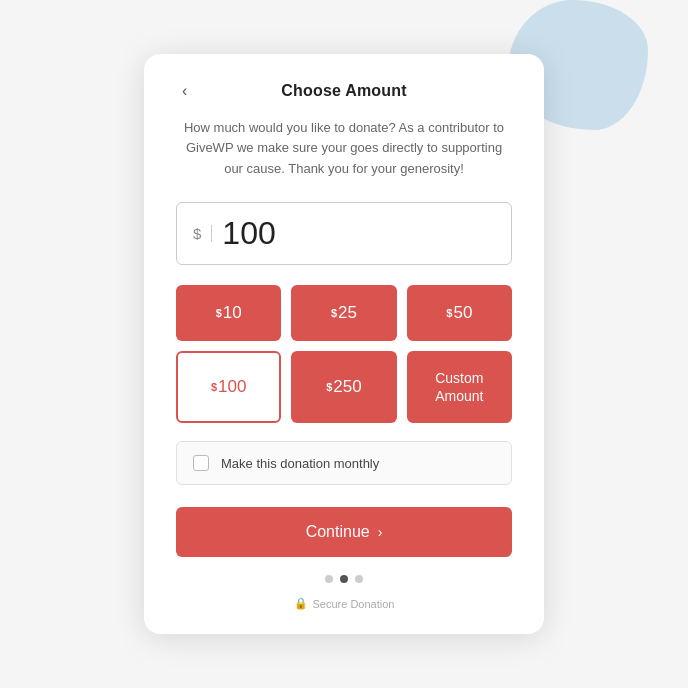  What do you see at coordinates (460, 387) in the screenshot?
I see `amount-button-custom: CustomAmount` at bounding box center [460, 387].